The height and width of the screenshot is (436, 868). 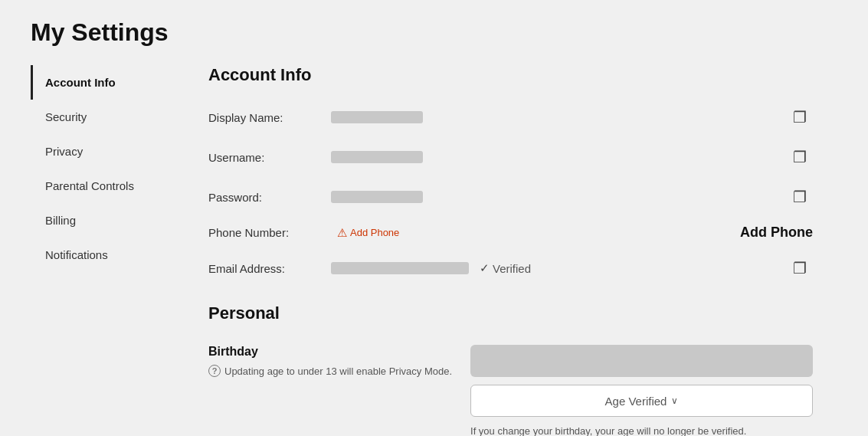 What do you see at coordinates (800, 268) in the screenshot?
I see `email-edit-button: ❐` at bounding box center [800, 268].